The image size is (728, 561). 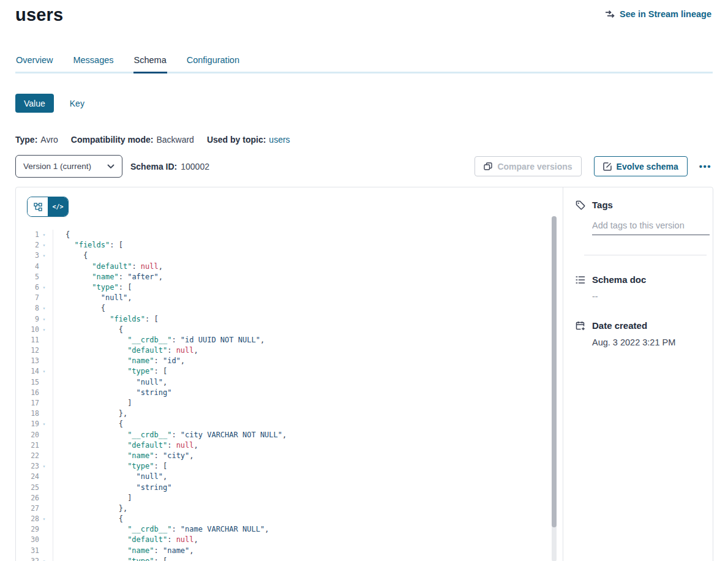 I want to click on code-token: "city", so click(x=176, y=456).